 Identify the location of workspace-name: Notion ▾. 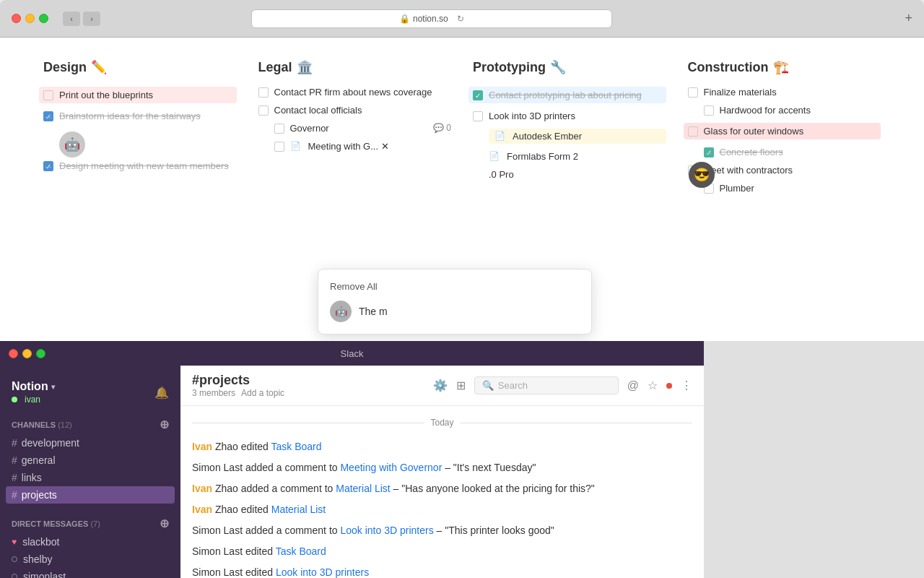
(33, 387).